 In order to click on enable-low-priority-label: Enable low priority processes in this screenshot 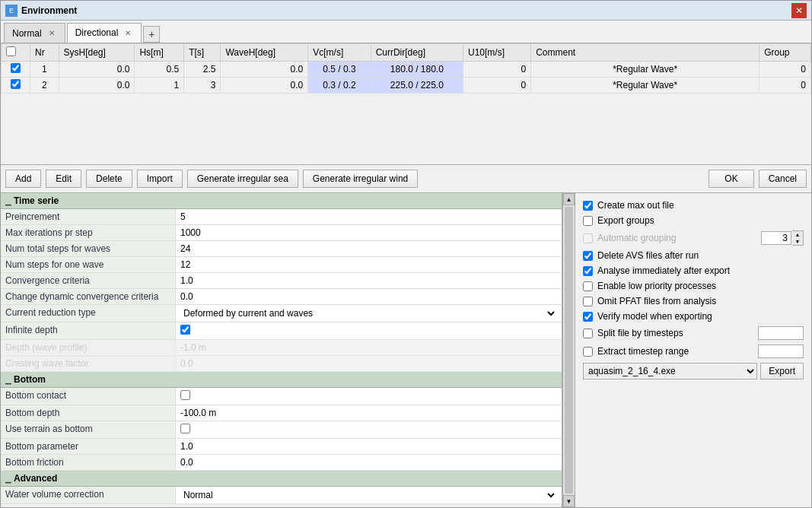, I will do `click(657, 286)`.